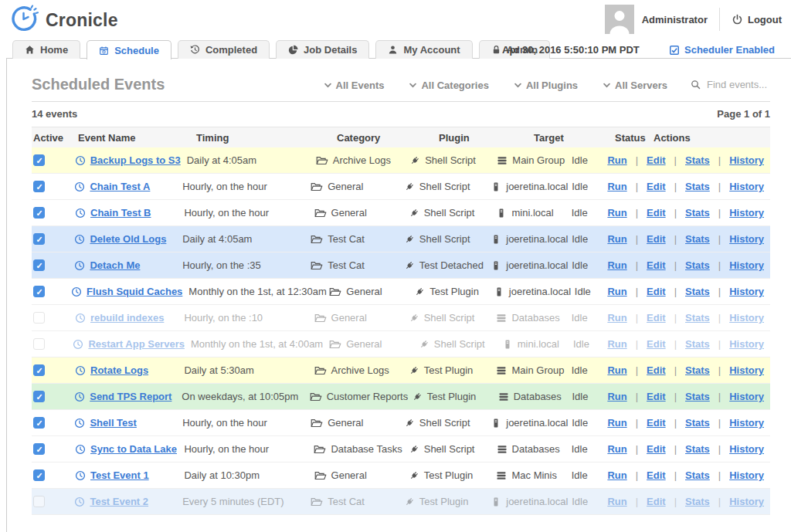  I want to click on event-name-link: Send TPS Report, so click(131, 397).